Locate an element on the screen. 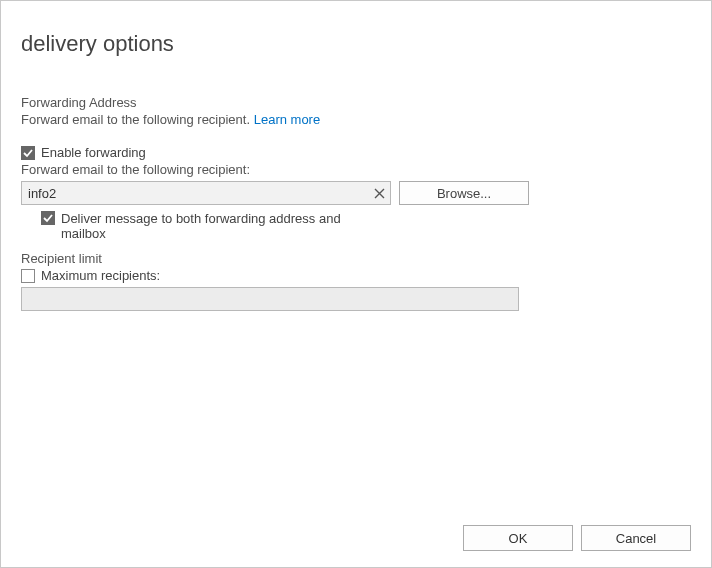 The height and width of the screenshot is (568, 712). maximum-recipients-input is located at coordinates (270, 299).